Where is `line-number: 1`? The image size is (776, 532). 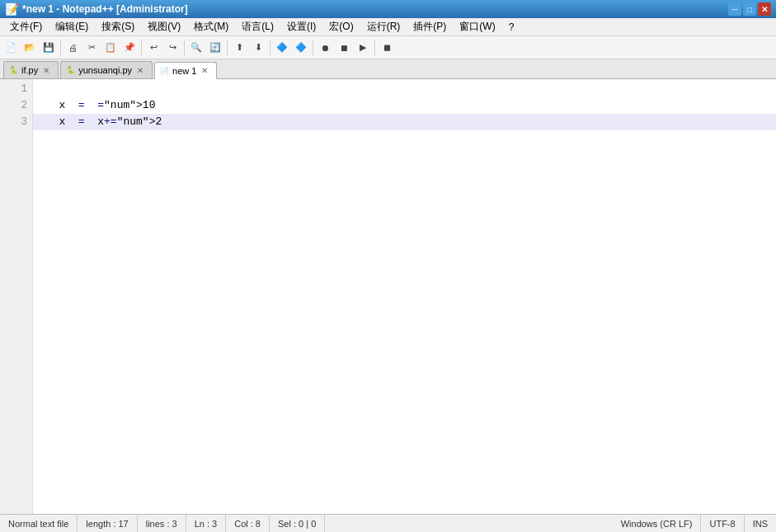 line-number: 1 is located at coordinates (13, 89).